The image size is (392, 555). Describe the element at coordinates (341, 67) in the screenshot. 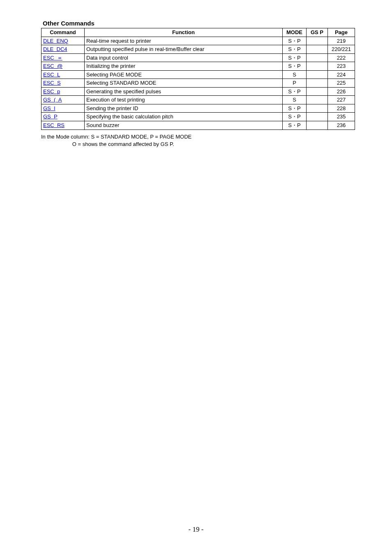

I see `page-cell: 223` at that location.